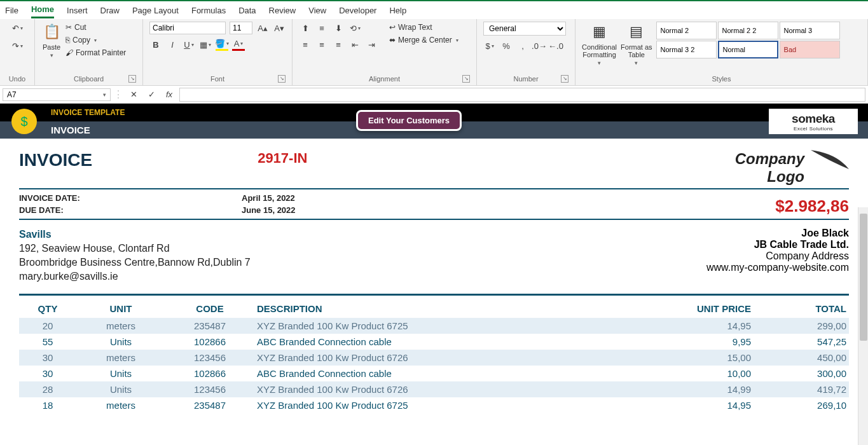  I want to click on formula-input, so click(523, 95).